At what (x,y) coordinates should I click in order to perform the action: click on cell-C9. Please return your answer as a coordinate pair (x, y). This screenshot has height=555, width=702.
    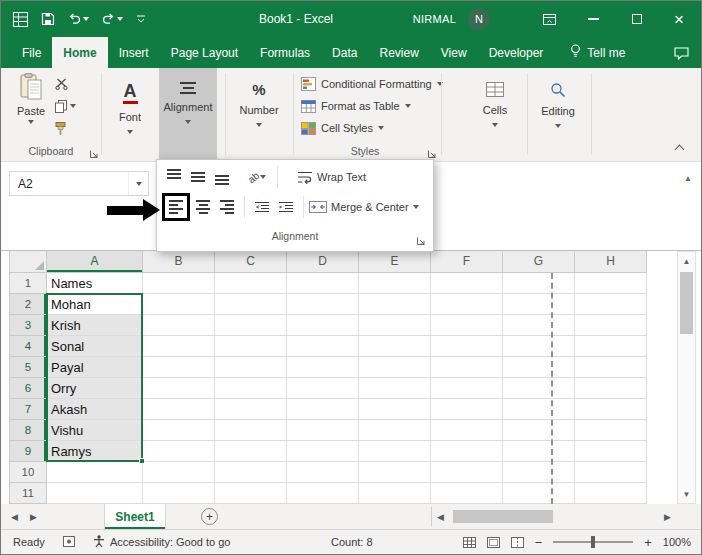
    Looking at the image, I should click on (251, 452).